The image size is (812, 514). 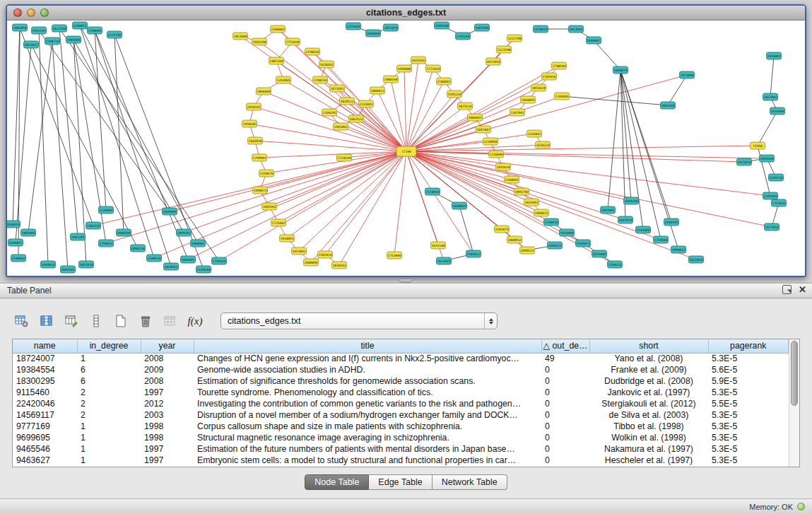 What do you see at coordinates (170, 211) in the screenshot?
I see `graph-node: 2026069` at bounding box center [170, 211].